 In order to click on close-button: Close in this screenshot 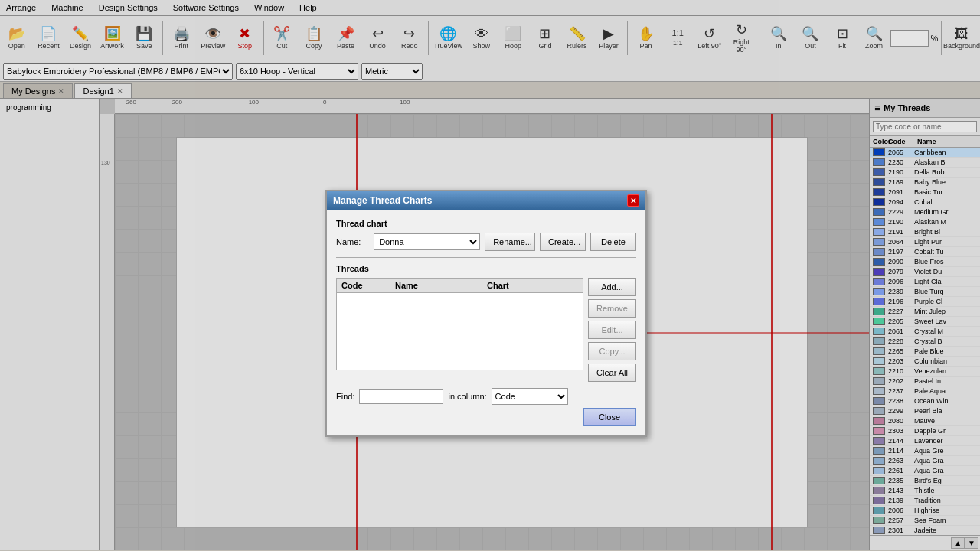, I will do `click(609, 417)`.